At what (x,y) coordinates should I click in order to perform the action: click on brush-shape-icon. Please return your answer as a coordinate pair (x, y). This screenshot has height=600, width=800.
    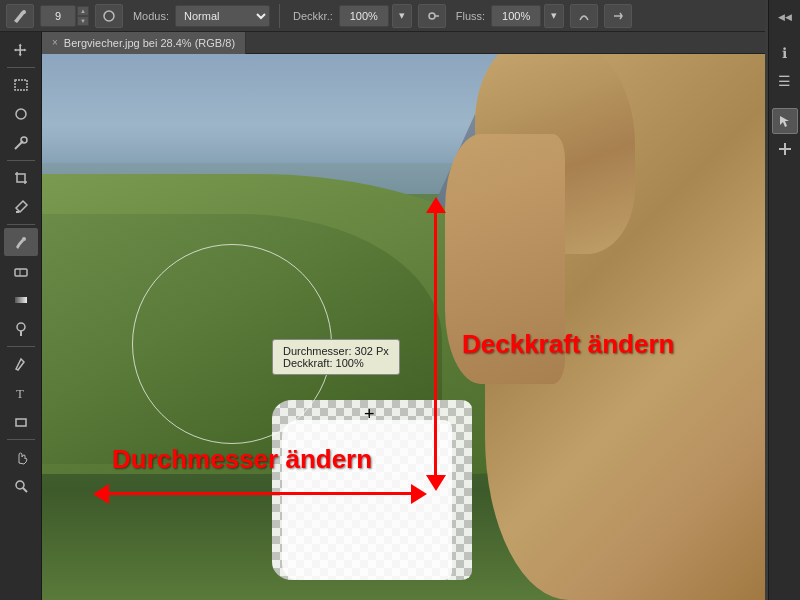
    Looking at the image, I should click on (109, 16).